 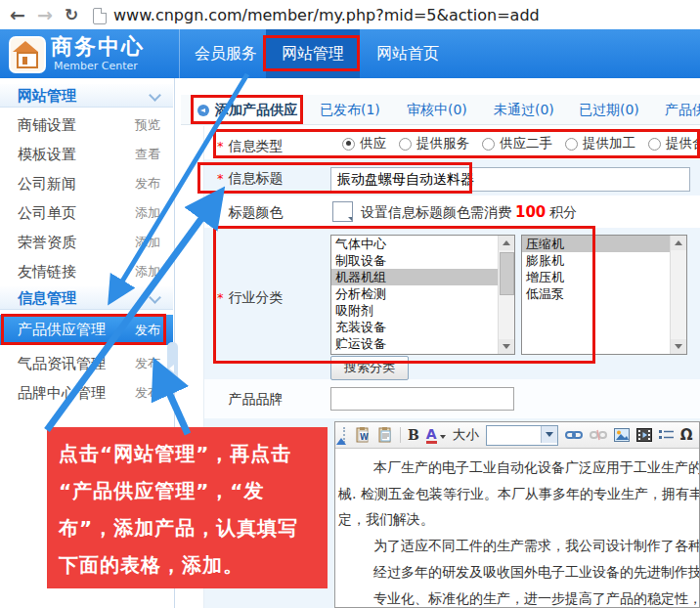 What do you see at coordinates (188, 508) in the screenshot?
I see `annotation-callout: 点击“网站管理”，再点击“产品供应管理”，“发布”，添加产品，认真填写下面的表格…` at bounding box center [188, 508].